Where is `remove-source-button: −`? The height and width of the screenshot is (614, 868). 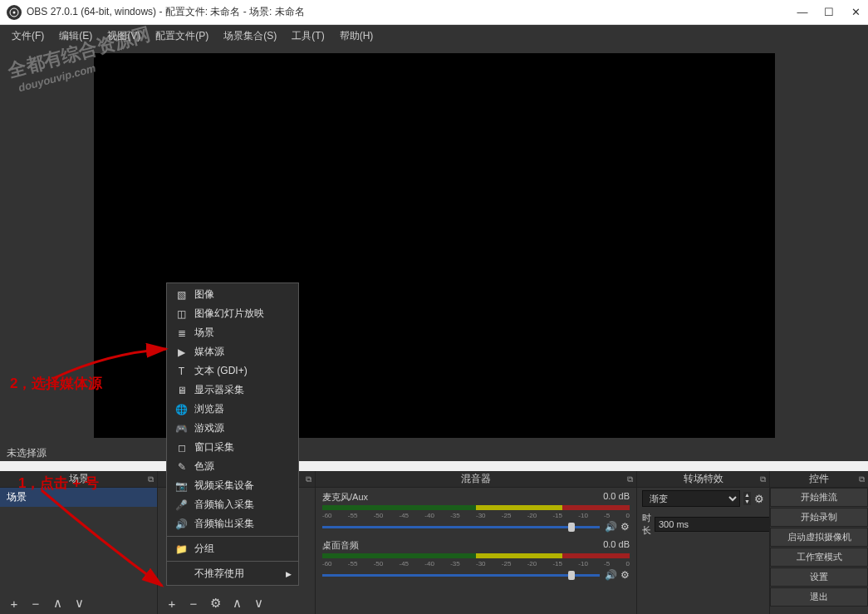 remove-source-button: − is located at coordinates (194, 603).